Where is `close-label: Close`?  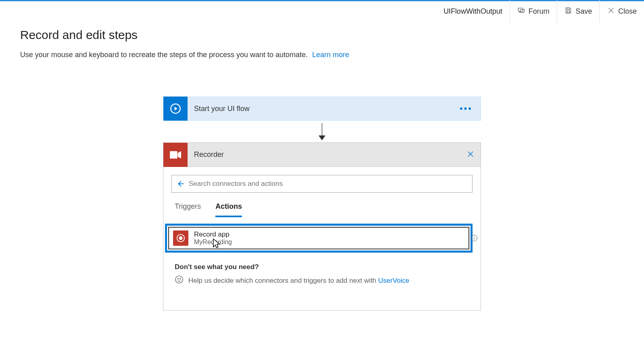 close-label: Close is located at coordinates (627, 11).